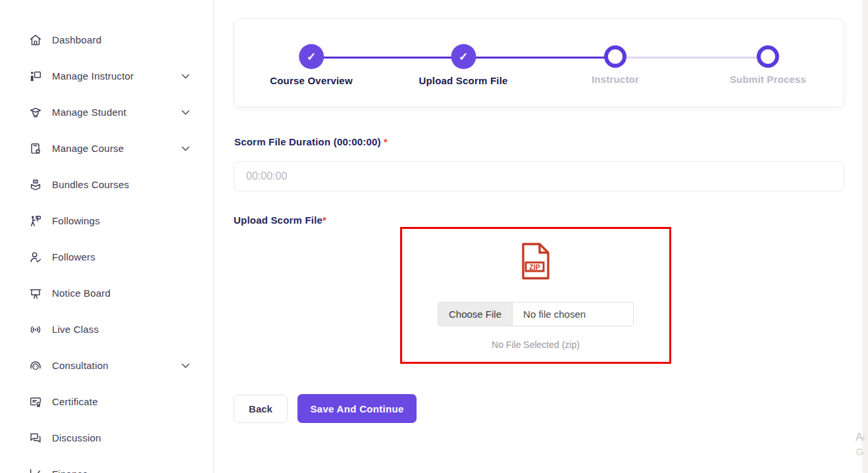 The height and width of the screenshot is (473, 868). I want to click on step-label: Course Overview, so click(311, 80).